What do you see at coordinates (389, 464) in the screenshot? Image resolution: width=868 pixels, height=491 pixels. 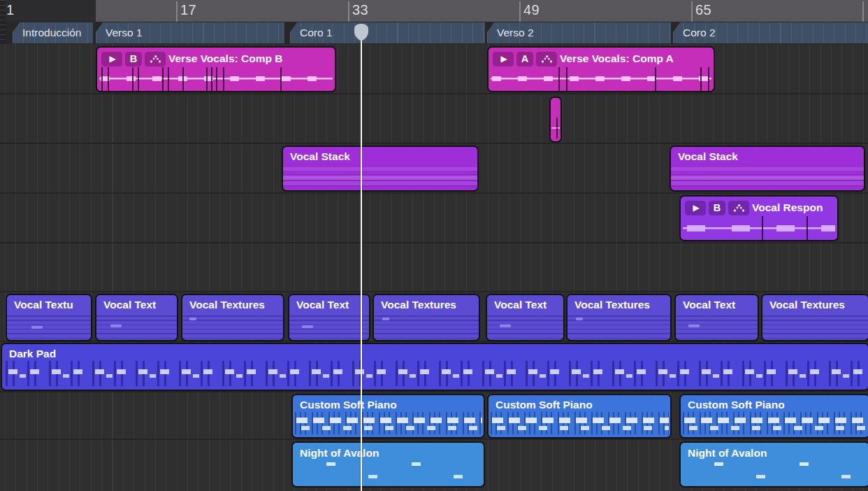 I see `region-night-of-avalon-1: Night of Avalon` at bounding box center [389, 464].